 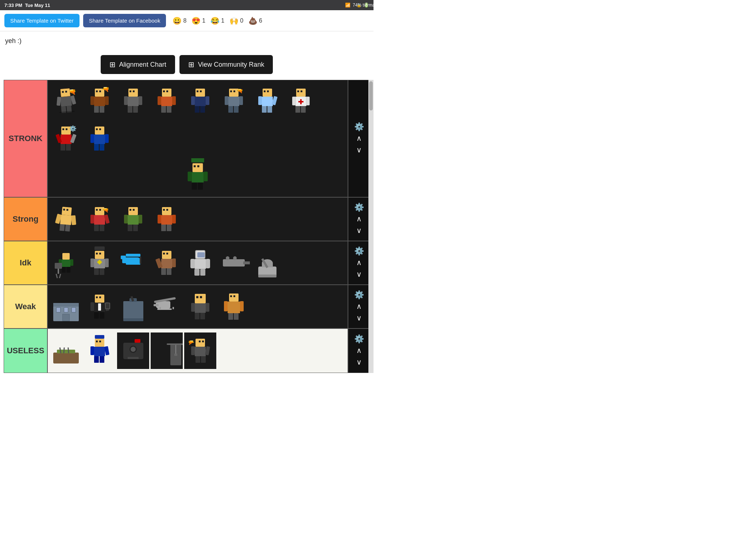 What do you see at coordinates (187, 5) in the screenshot?
I see `status-bar: 7:33 PM Tue May 11 🔒 tiermaker.com 📶 74%…` at bounding box center [187, 5].